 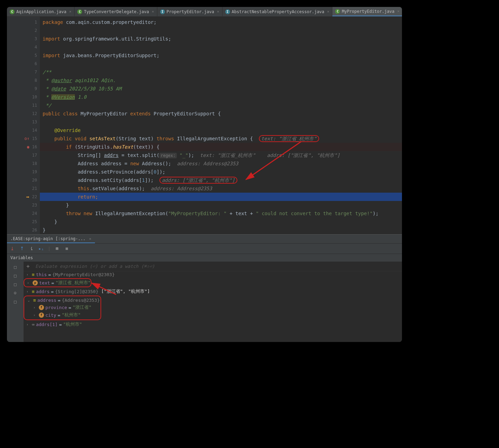 I want to click on inline-hint-text: text: "浙江省_杭州市", so click(x=289, y=139).